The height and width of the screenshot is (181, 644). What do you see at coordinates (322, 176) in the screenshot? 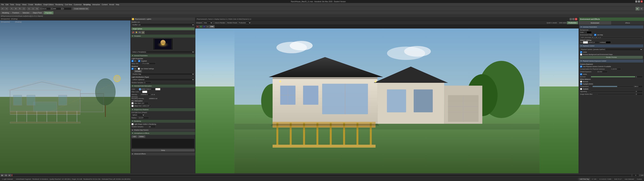
I see `timeline-track` at bounding box center [322, 176].